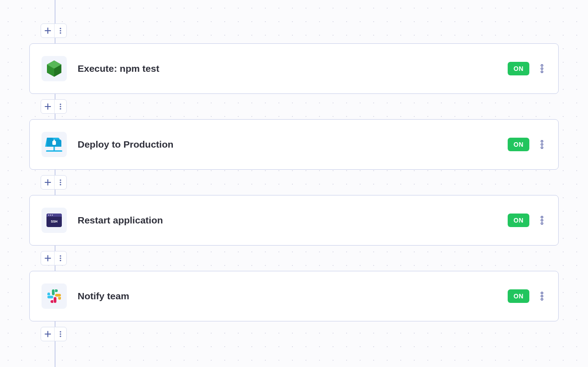 The width and height of the screenshot is (588, 367). Describe the element at coordinates (54, 220) in the screenshot. I see `ssh-icon: SSH` at that location.